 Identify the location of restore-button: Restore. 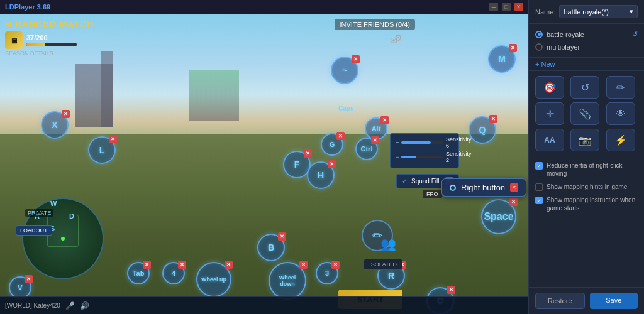
(560, 301).